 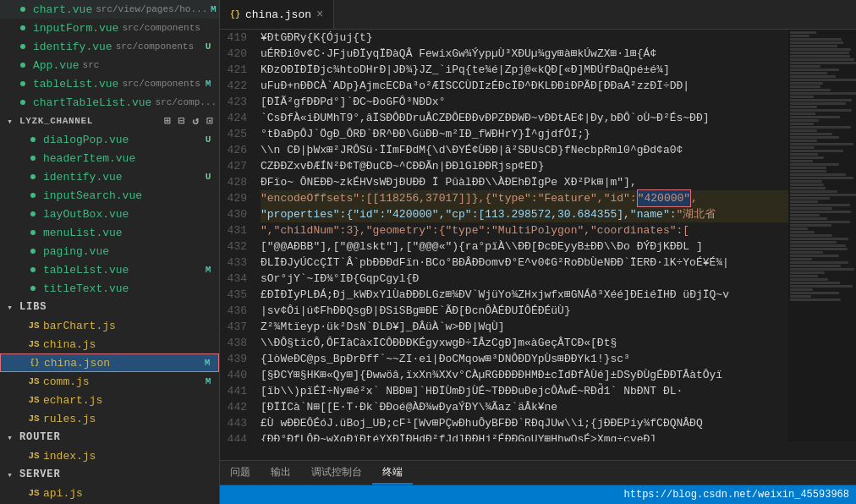 What do you see at coordinates (92, 103) in the screenshot?
I see `file-name: chartTableList.vue` at bounding box center [92, 103].